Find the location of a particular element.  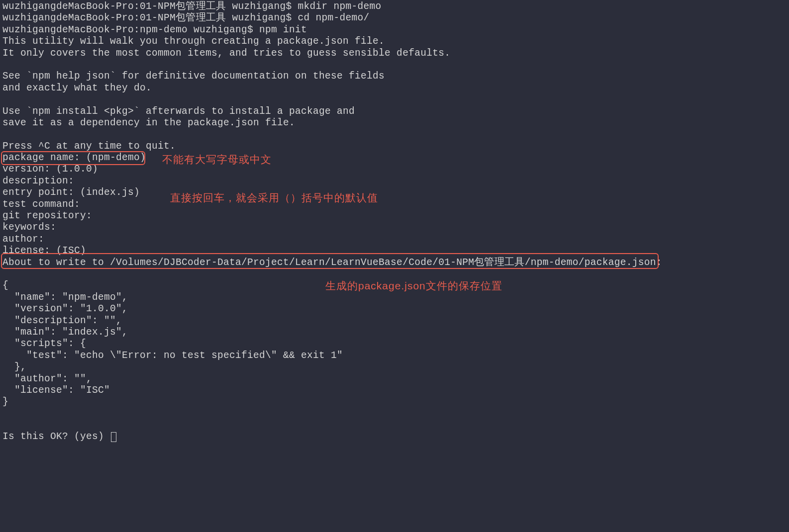

annotation-default-value: 直接按回车，就会采用（）括号中的默认值 is located at coordinates (274, 198).